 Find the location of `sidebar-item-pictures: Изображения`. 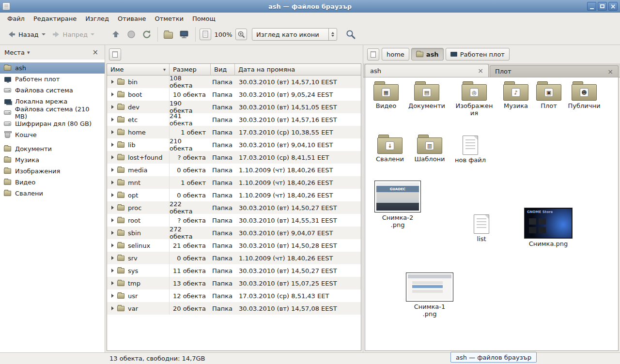

sidebar-item-pictures: Изображения is located at coordinates (52, 171).